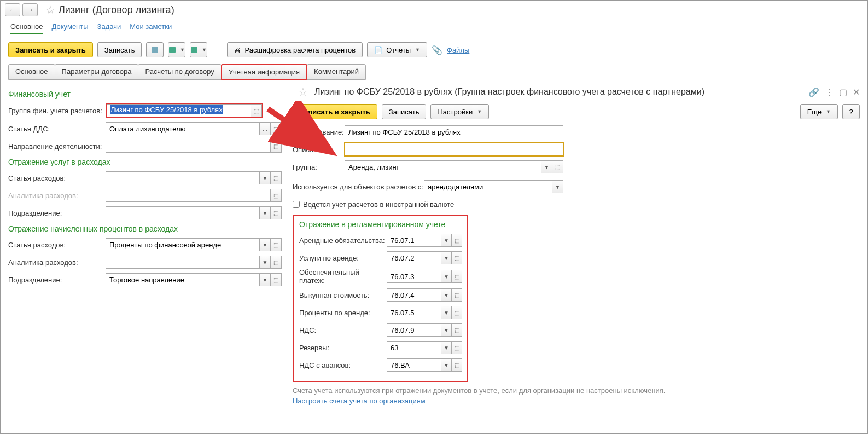  What do you see at coordinates (276, 262) in the screenshot?
I see `interest-analytics-open-button: ⬚` at bounding box center [276, 262].